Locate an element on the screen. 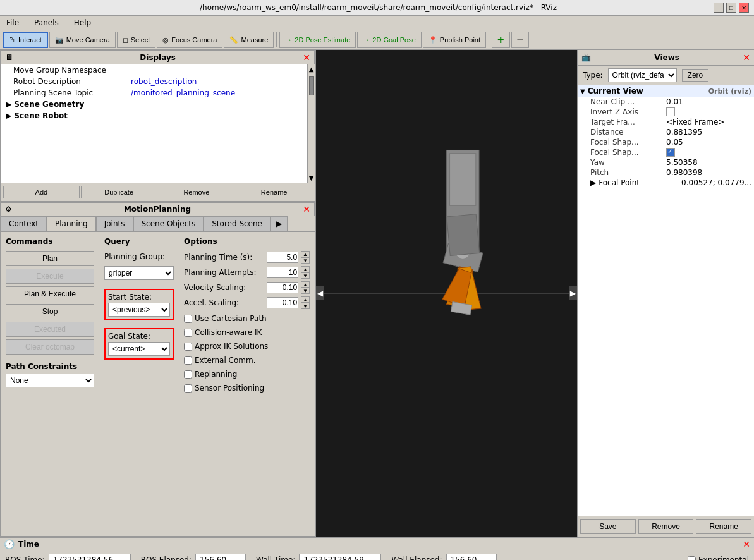 This screenshot has width=754, height=560. planning-time-input is located at coordinates (283, 257).